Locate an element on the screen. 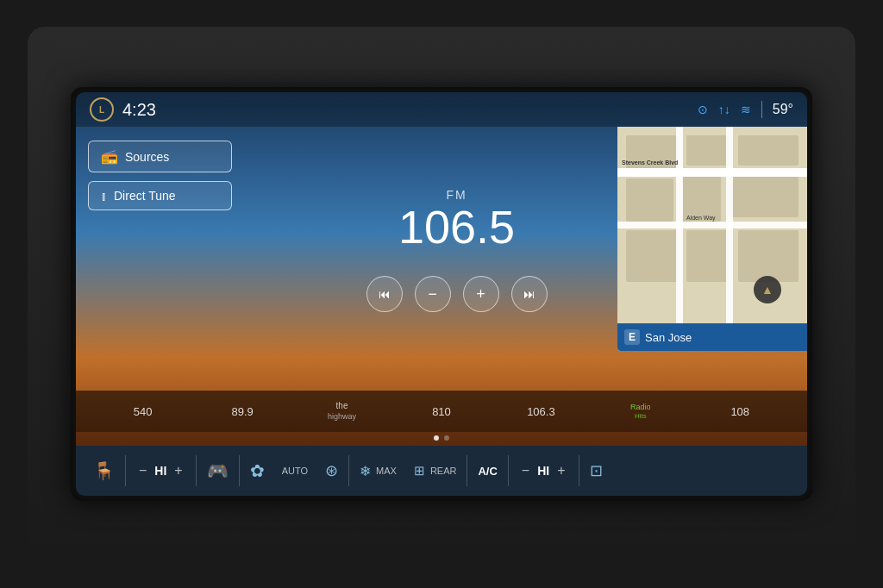 The width and height of the screenshot is (883, 588). left-temperature: HI is located at coordinates (160, 471).